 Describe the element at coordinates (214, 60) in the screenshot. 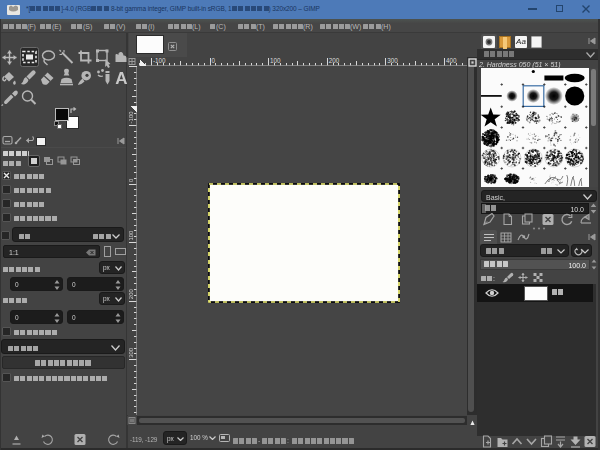

I see `svg-text: 0` at that location.